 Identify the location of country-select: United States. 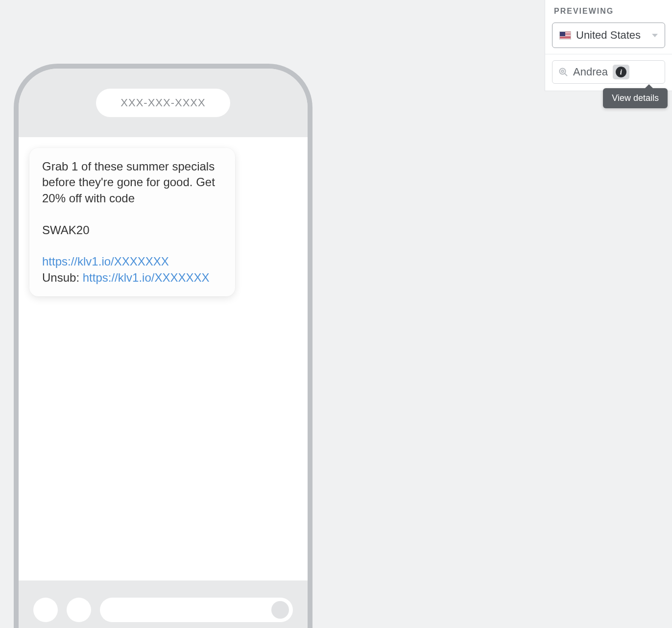
(608, 35).